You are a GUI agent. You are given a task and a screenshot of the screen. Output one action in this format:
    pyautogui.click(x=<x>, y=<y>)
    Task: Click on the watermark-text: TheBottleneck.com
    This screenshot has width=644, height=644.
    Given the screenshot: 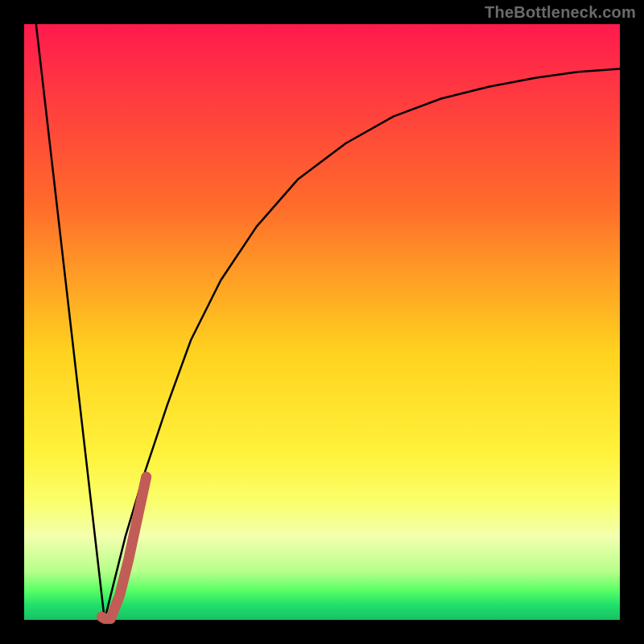 What is the action you would take?
    pyautogui.click(x=560, y=13)
    